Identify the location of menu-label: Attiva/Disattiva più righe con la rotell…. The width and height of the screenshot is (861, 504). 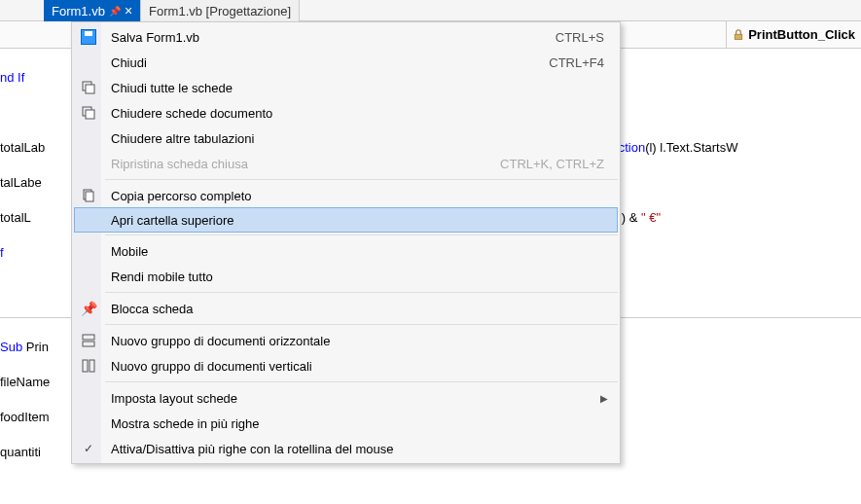
(360, 450).